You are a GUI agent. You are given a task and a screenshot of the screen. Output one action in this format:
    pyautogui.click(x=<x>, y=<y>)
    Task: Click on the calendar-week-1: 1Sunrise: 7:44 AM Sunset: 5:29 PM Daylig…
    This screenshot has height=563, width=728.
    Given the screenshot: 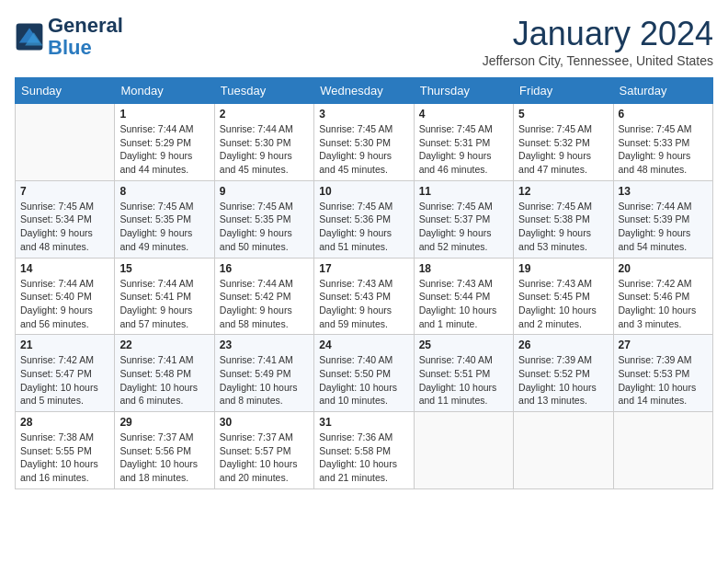 What is the action you would take?
    pyautogui.click(x=364, y=143)
    